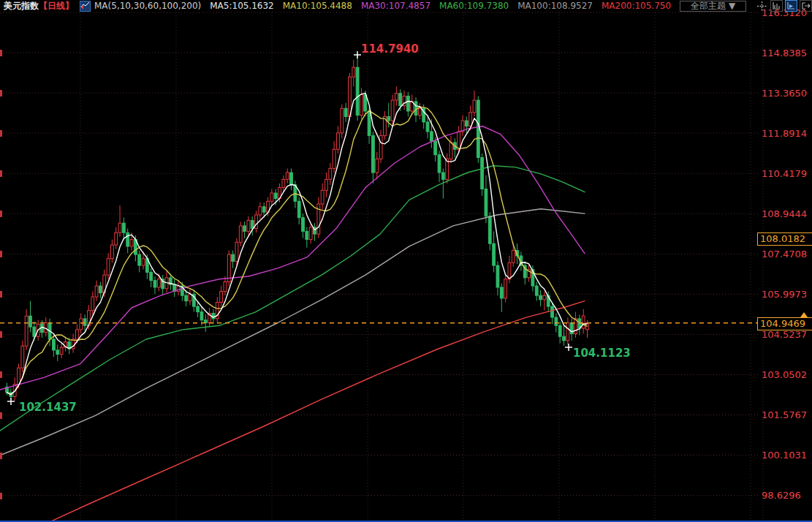  Describe the element at coordinates (396, 6) in the screenshot. I see `ma-value-label: MA30:107.4857` at that location.